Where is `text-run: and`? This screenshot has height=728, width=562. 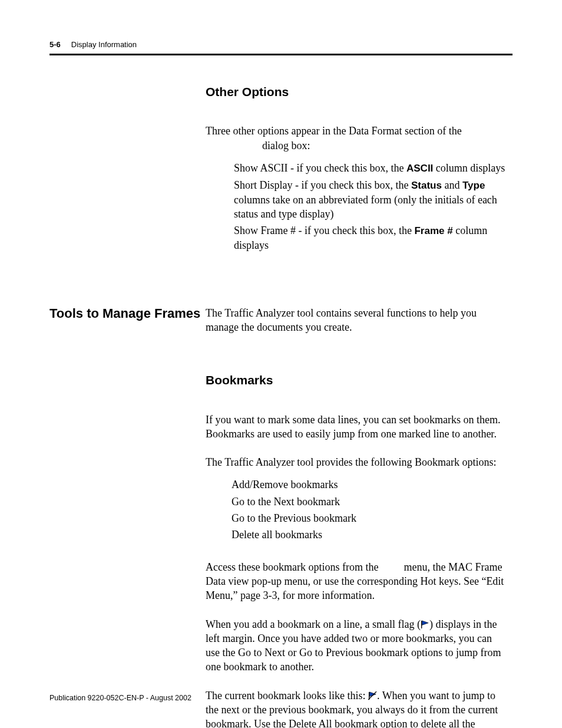 text-run: and is located at coordinates (452, 185).